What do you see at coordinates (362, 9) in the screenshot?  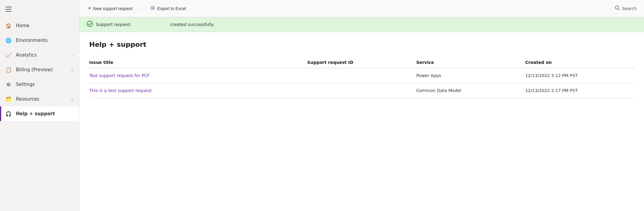 I see `toolbar: + New support request XL Export to Excel…` at bounding box center [362, 9].